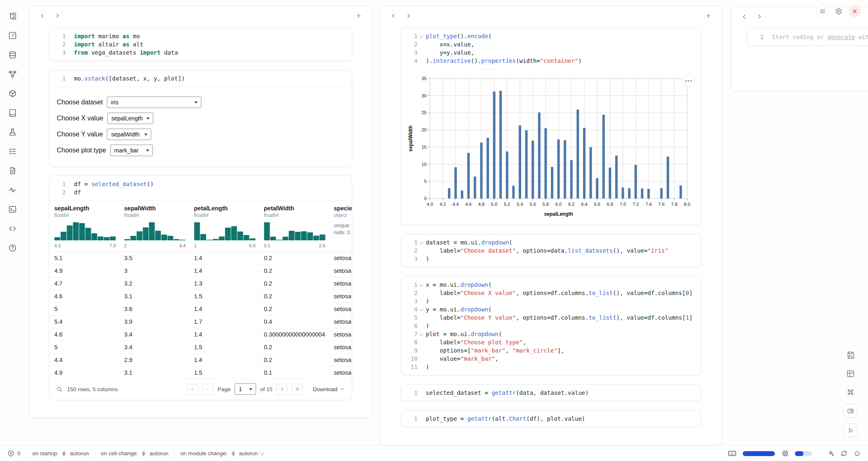  Describe the element at coordinates (649, 204) in the screenshot. I see `svg-text: 7.4` at that location.